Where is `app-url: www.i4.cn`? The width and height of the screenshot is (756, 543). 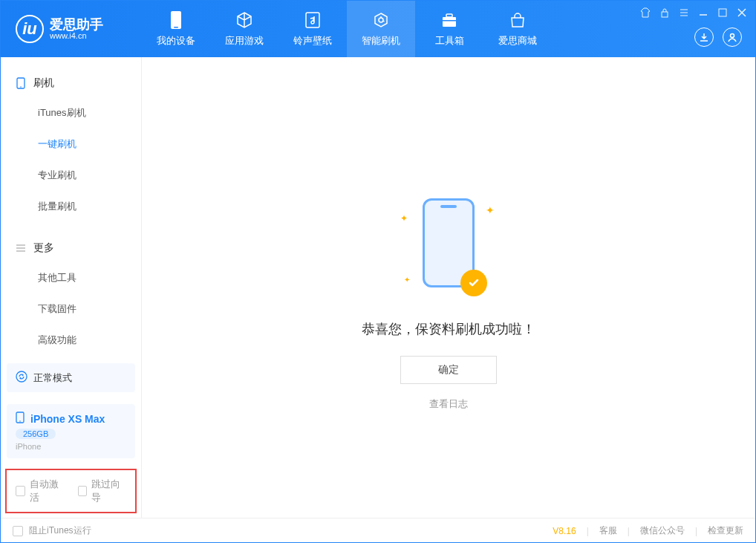
app-url: www.i4.cn is located at coordinates (76, 36).